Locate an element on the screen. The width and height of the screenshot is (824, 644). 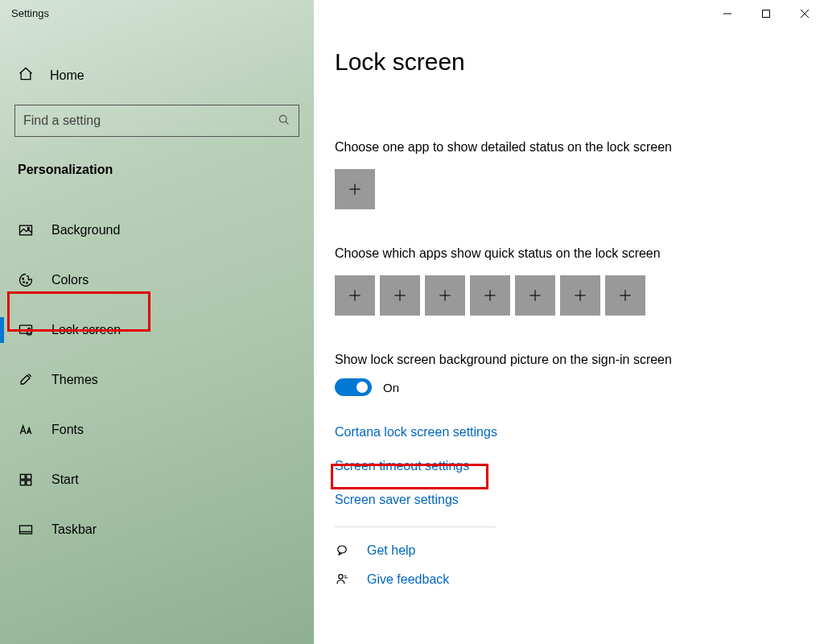
help-icon is located at coordinates (343, 551).